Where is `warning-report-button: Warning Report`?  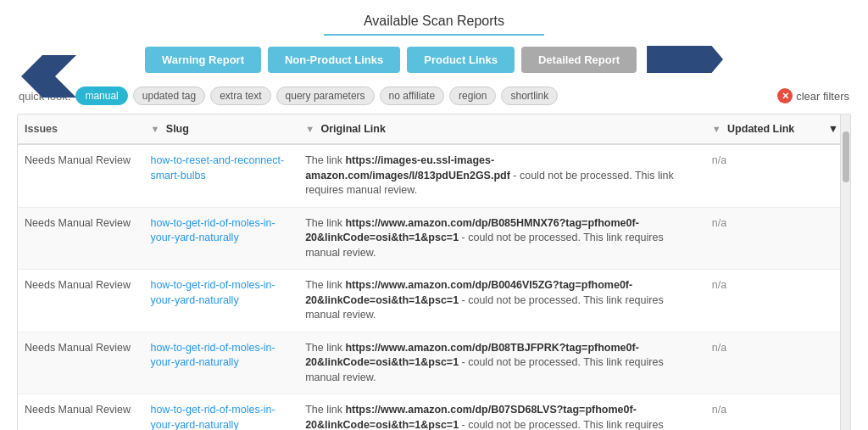
warning-report-button: Warning Report is located at coordinates (203, 59).